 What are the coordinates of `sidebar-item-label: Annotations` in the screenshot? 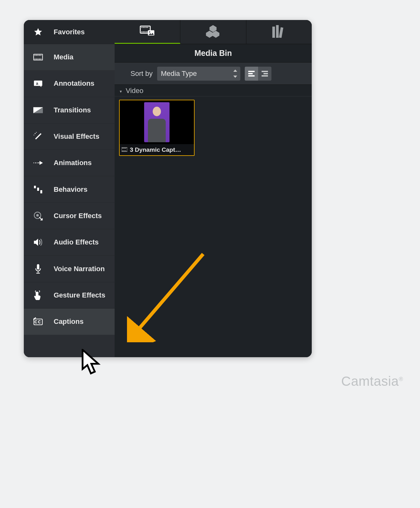 It's located at (74, 84).